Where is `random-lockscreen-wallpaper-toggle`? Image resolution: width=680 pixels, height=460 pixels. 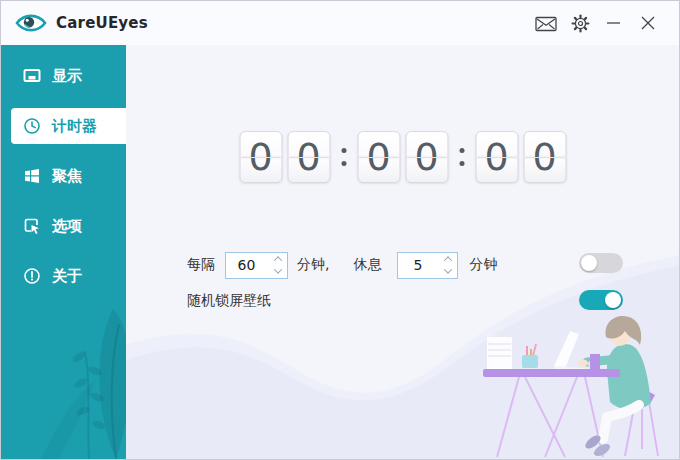 random-lockscreen-wallpaper-toggle is located at coordinates (601, 300).